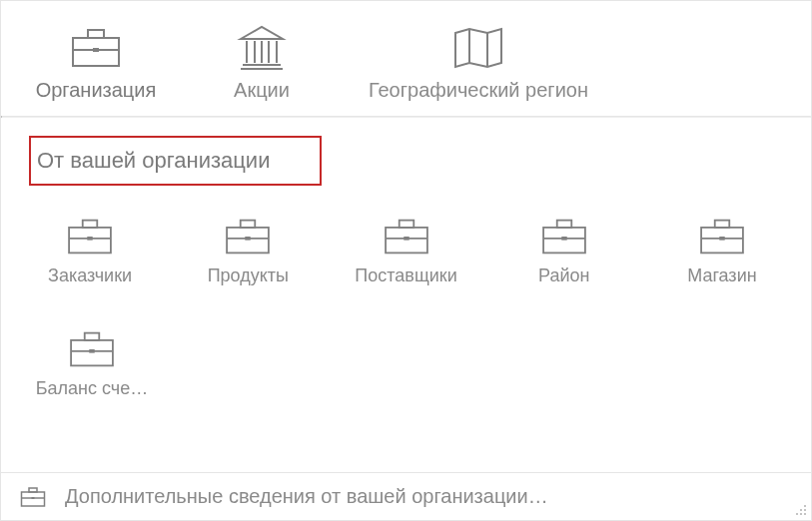 The height and width of the screenshot is (521, 812). What do you see at coordinates (564, 250) in the screenshot?
I see `tile-district: Район` at bounding box center [564, 250].